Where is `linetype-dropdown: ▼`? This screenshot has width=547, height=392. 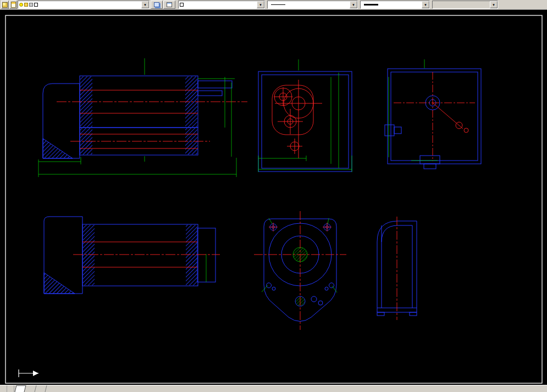 linetype-dropdown: ▼ is located at coordinates (312, 4).